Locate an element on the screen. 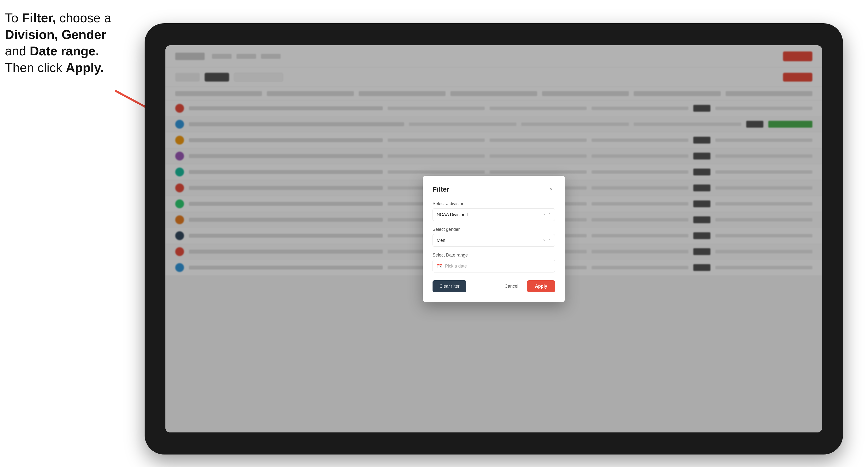  gender-chevron-icon: ⌃ is located at coordinates (549, 241).